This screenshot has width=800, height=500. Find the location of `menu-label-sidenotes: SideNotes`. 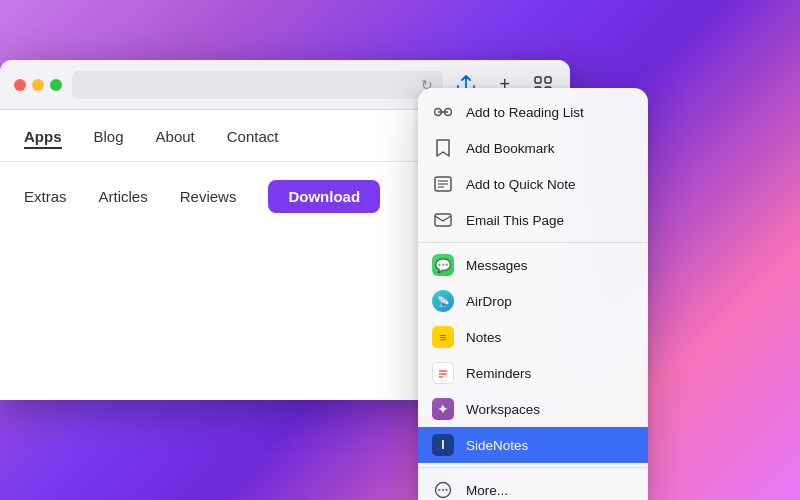

menu-label-sidenotes: SideNotes is located at coordinates (497, 446).